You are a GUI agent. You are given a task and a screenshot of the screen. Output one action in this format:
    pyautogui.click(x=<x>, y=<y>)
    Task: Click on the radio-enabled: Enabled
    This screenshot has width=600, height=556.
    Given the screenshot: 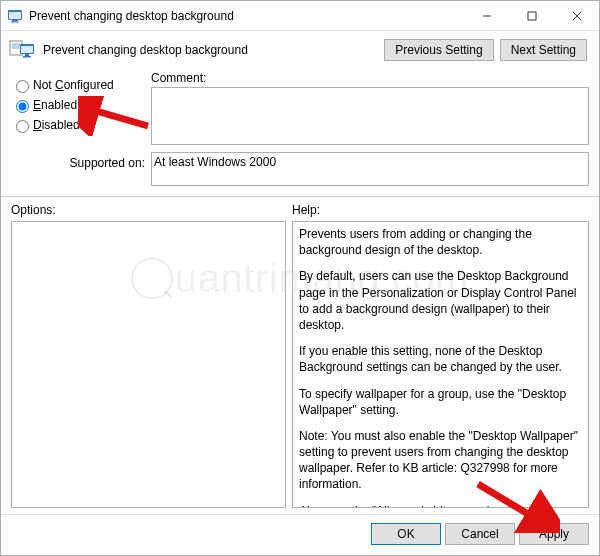 What is the action you would take?
    pyautogui.click(x=81, y=105)
    